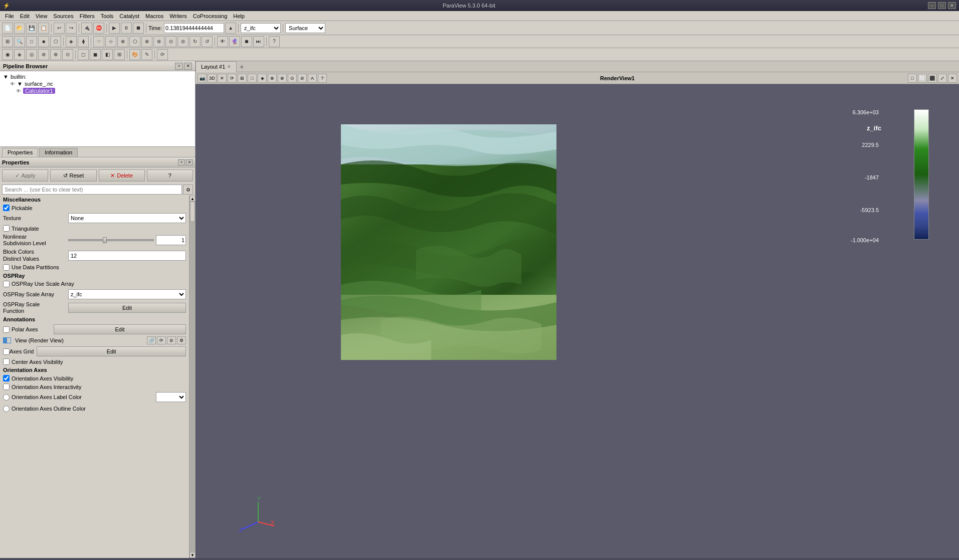 The height and width of the screenshot is (560, 959). Describe the element at coordinates (232, 78) in the screenshot. I see `render-toolbar-btn-reset: ⟳` at that location.